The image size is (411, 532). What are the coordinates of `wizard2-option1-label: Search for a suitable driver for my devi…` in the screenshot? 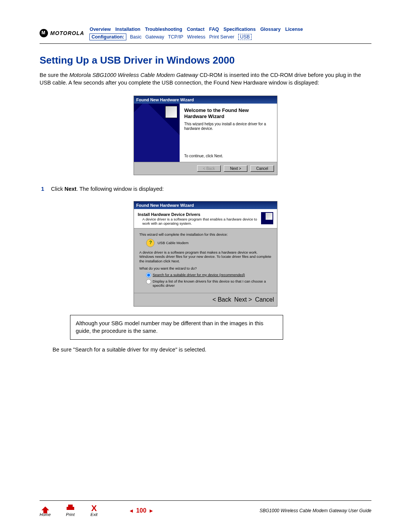 It's located at (199, 275).